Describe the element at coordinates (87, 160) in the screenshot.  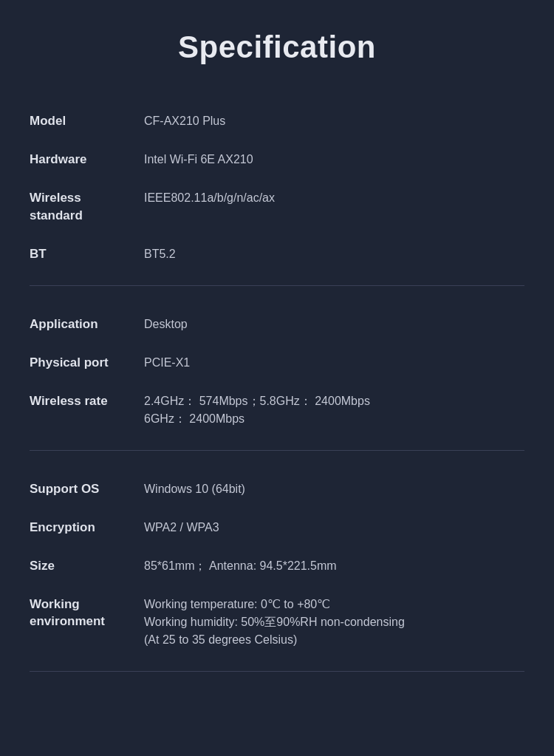
I see `label-hardware: Hardware` at that location.